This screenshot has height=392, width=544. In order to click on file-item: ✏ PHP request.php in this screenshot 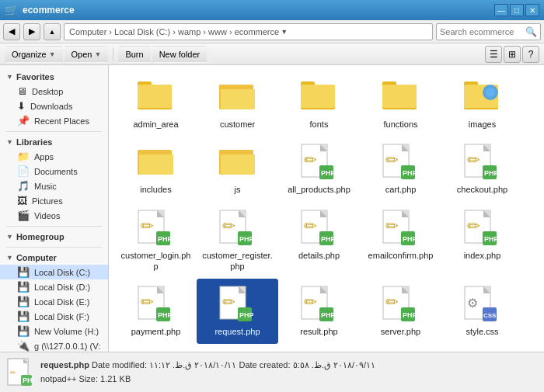, I will do `click(238, 311)`.